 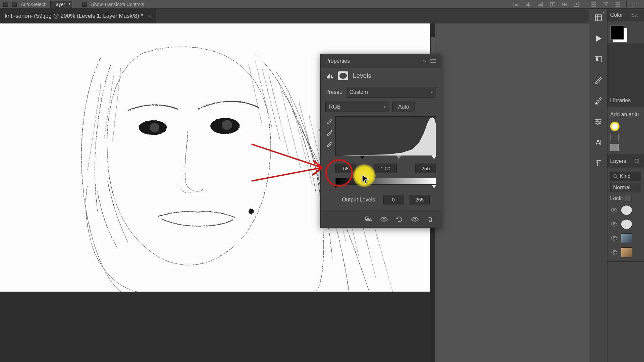 I want to click on reset-icon, so click(x=399, y=219).